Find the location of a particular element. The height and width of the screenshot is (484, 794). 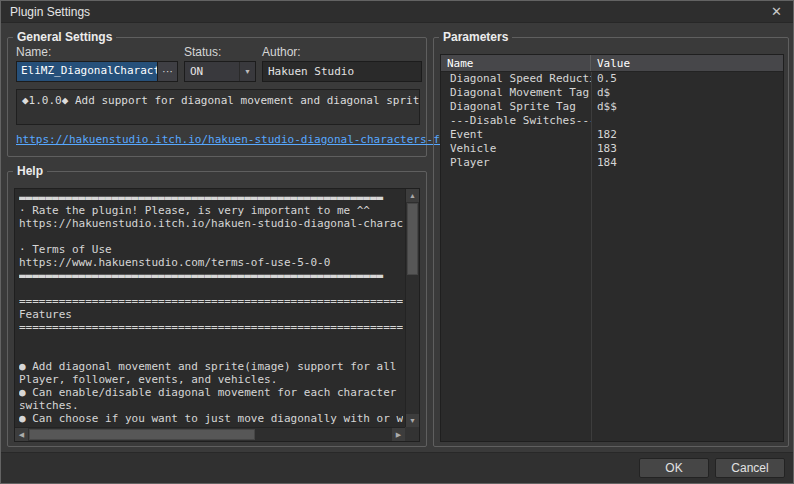

parameter-name-cell: Vehicle is located at coordinates (516, 149).